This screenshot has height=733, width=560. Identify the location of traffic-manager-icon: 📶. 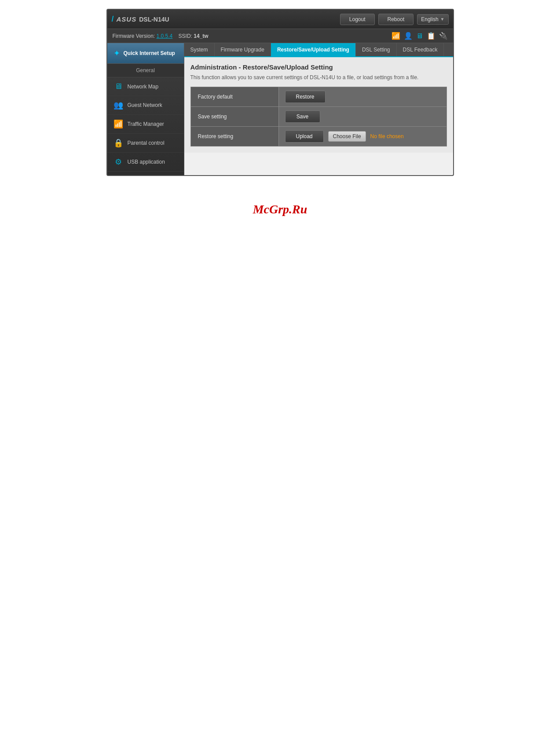
(118, 124).